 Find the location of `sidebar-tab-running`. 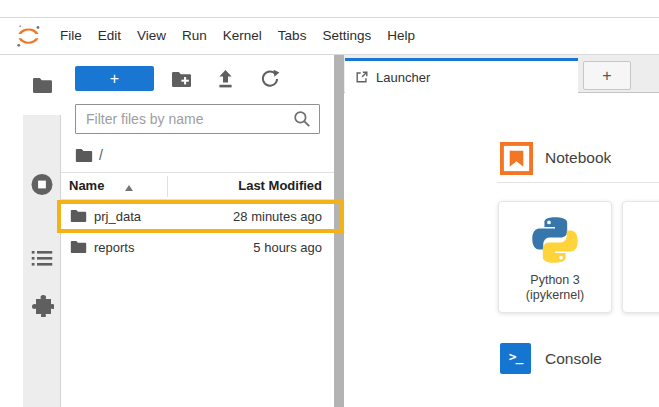

sidebar-tab-running is located at coordinates (42, 186).